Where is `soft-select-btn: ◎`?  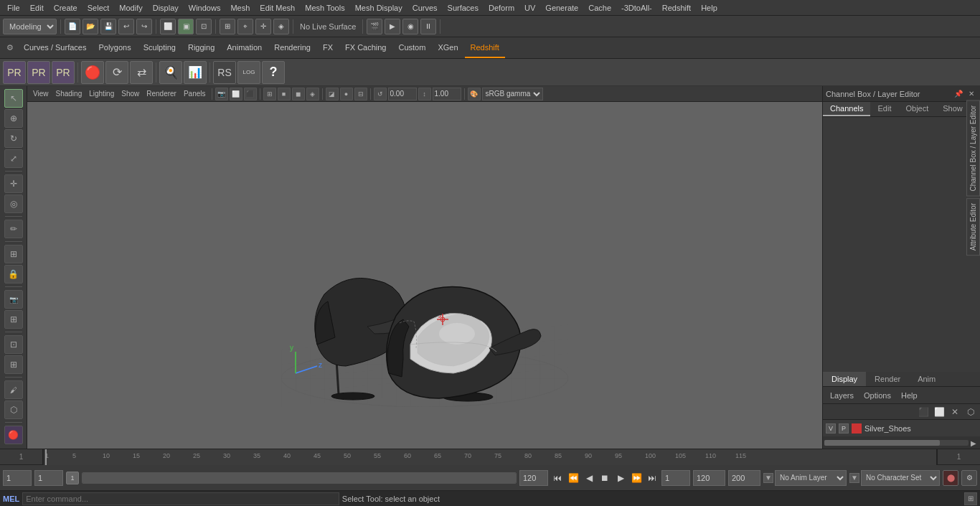
soft-select-btn: ◎ is located at coordinates (14, 204).